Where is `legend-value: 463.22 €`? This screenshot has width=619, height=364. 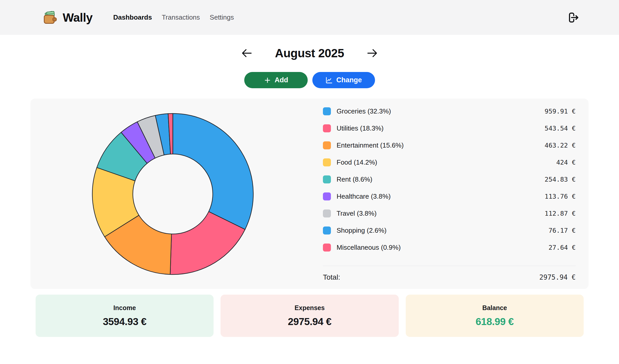
legend-value: 463.22 € is located at coordinates (560, 145).